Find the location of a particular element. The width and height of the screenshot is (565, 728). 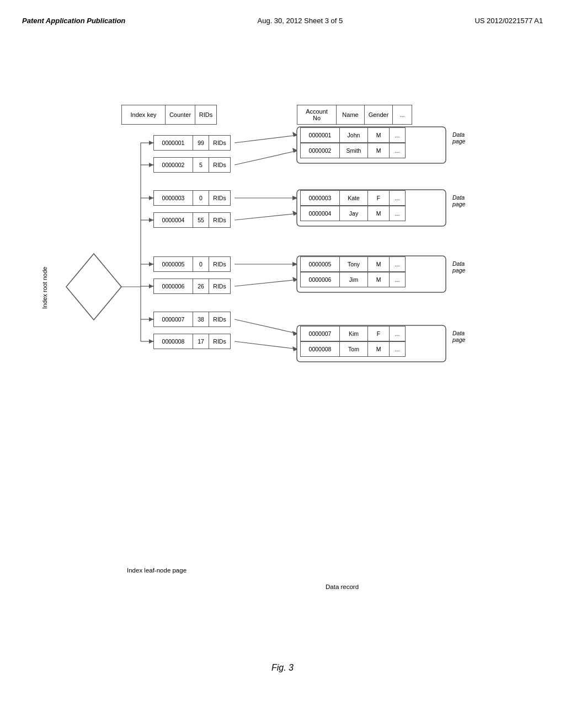

data-page-label-3: Datapage is located at coordinates (459, 267).